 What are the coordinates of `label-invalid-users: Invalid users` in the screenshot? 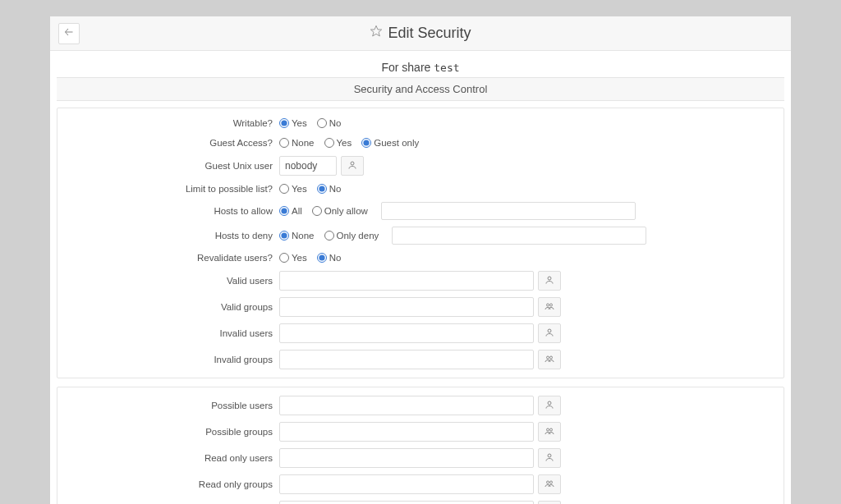 It's located at (172, 333).